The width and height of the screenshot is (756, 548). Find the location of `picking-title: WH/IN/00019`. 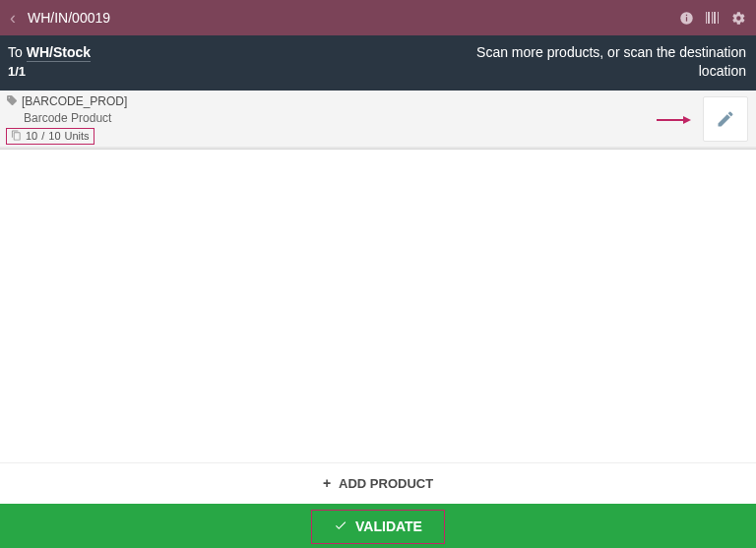

picking-title: WH/IN/00019 is located at coordinates (69, 18).